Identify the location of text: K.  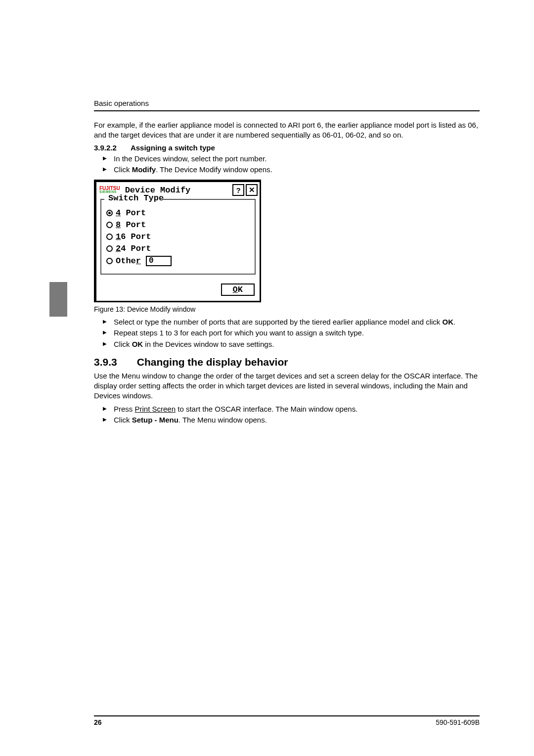
(240, 290).